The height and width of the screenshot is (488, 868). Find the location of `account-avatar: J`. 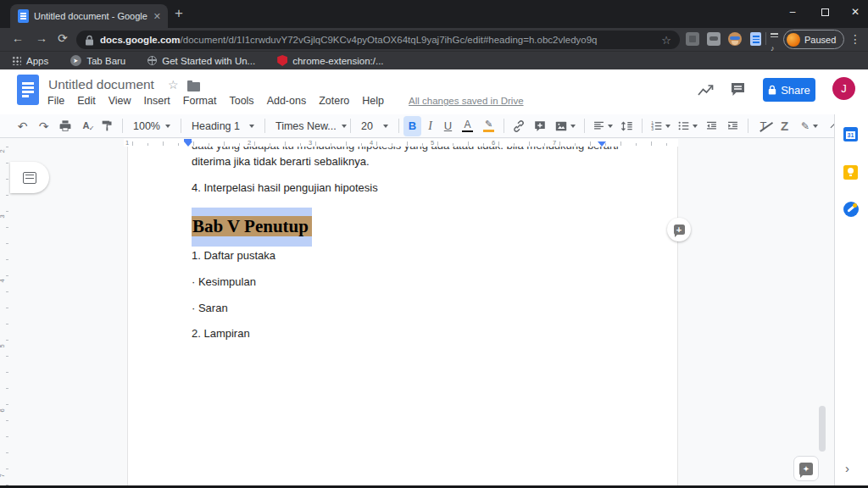

account-avatar: J is located at coordinates (844, 88).